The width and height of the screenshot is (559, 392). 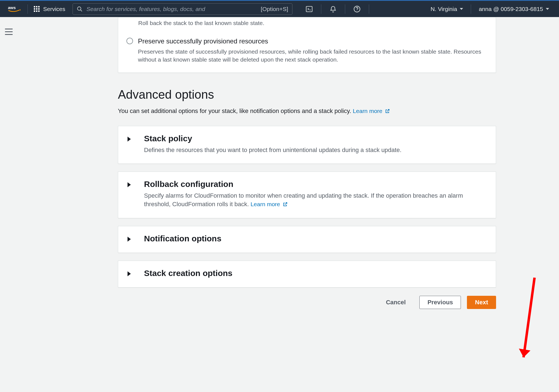 What do you see at coordinates (333, 9) in the screenshot?
I see `notifications-button` at bounding box center [333, 9].